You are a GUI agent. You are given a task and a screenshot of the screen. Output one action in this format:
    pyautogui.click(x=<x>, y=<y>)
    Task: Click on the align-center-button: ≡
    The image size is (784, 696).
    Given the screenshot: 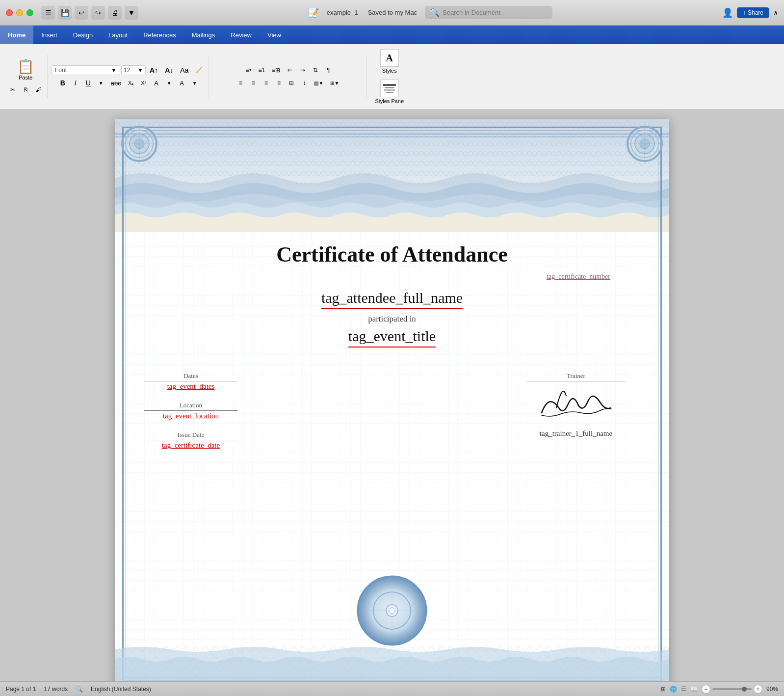 What is the action you would take?
    pyautogui.click(x=253, y=83)
    